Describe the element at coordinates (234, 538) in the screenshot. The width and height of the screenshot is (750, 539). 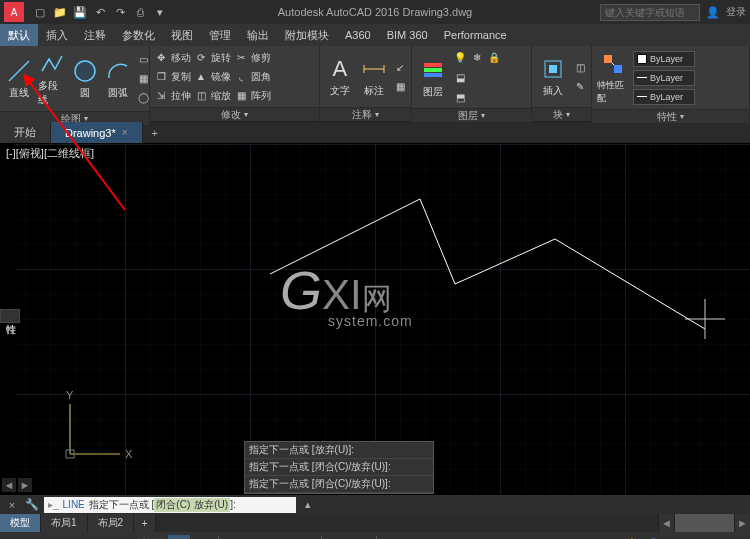
I see `ortho-toggle: ⊥` at that location.